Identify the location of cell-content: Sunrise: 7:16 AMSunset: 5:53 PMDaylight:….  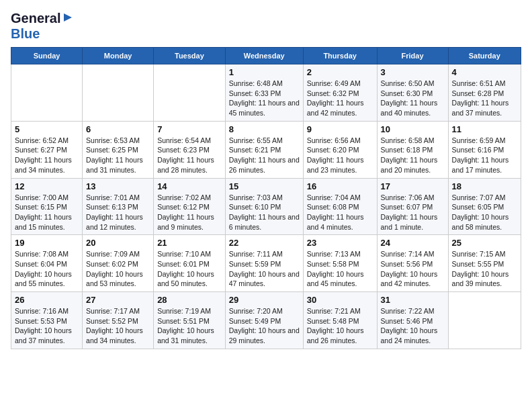
(47, 326).